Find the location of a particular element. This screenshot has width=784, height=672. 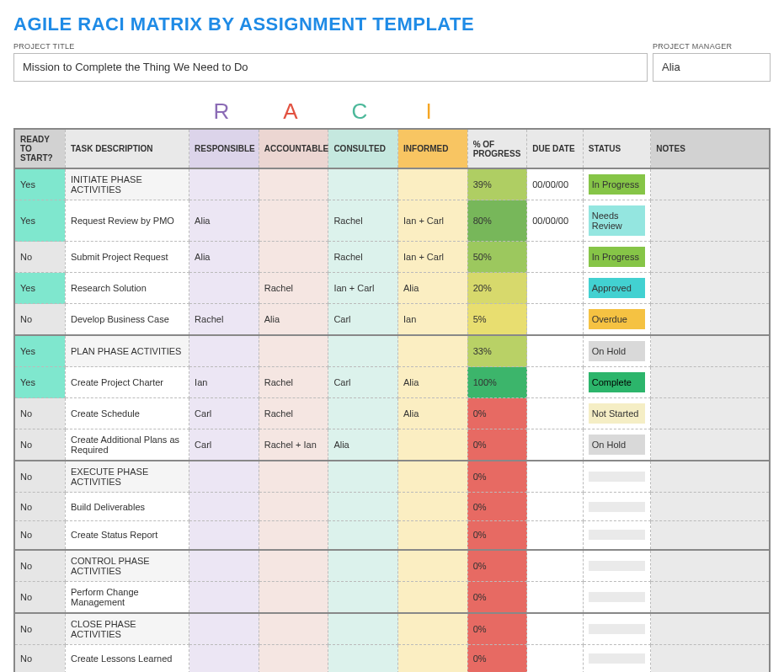

cell-status: On Hold is located at coordinates (616, 445).